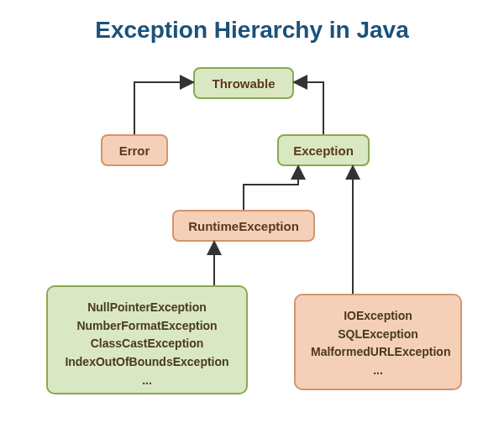 The image size is (504, 428). What do you see at coordinates (378, 335) in the screenshot?
I see `exception-child-item: SQLException` at bounding box center [378, 335].